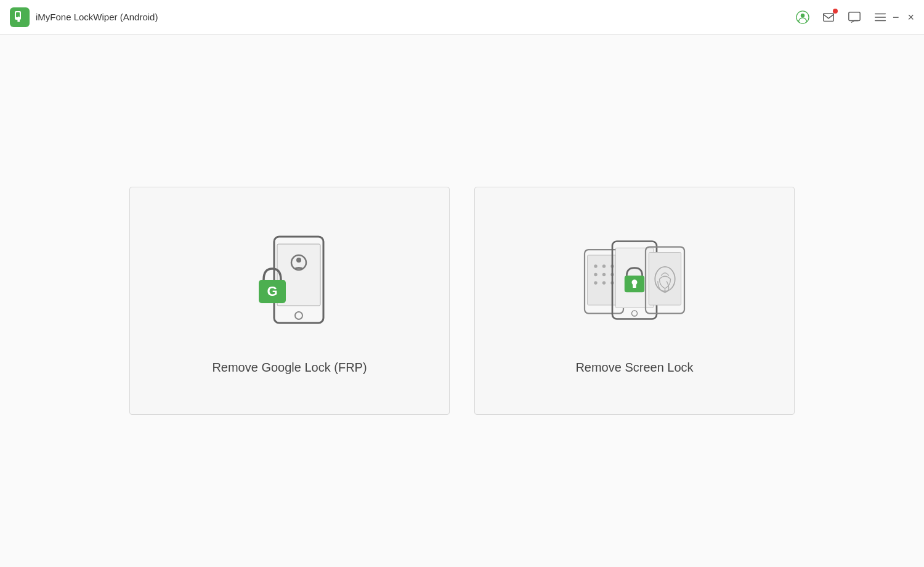  What do you see at coordinates (803, 17) in the screenshot?
I see `profile-icon` at bounding box center [803, 17].